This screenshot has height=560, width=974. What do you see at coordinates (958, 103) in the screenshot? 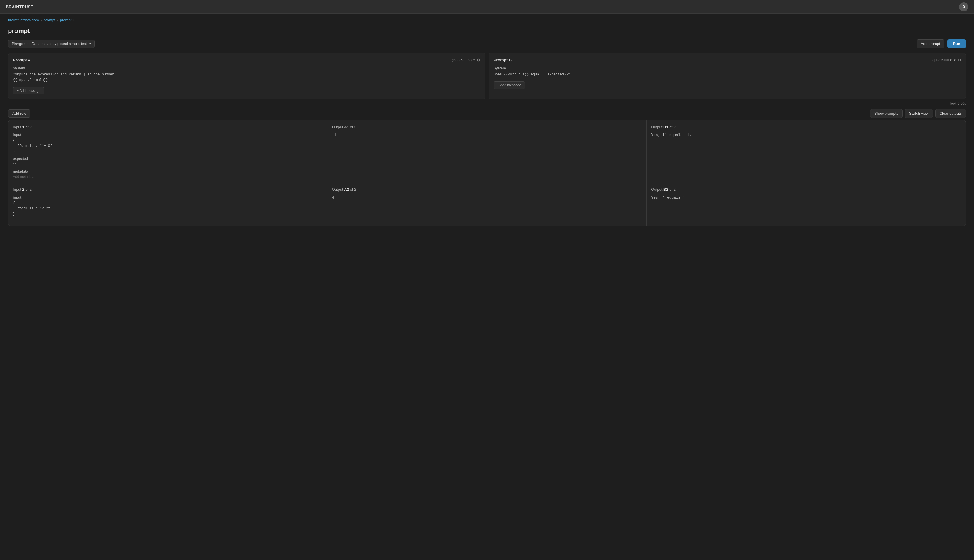
I see `timing-text: Took 2.00s` at bounding box center [958, 103].